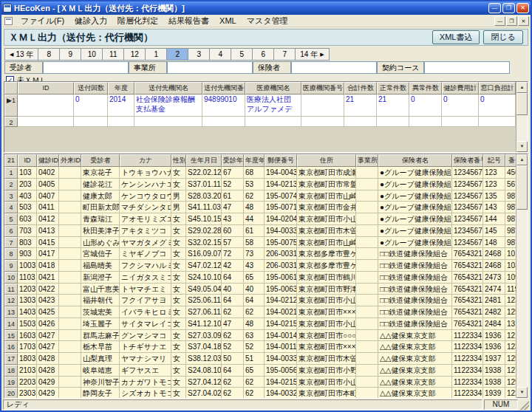 The image size is (532, 412). I want to click on cell: 127, so click(511, 371).